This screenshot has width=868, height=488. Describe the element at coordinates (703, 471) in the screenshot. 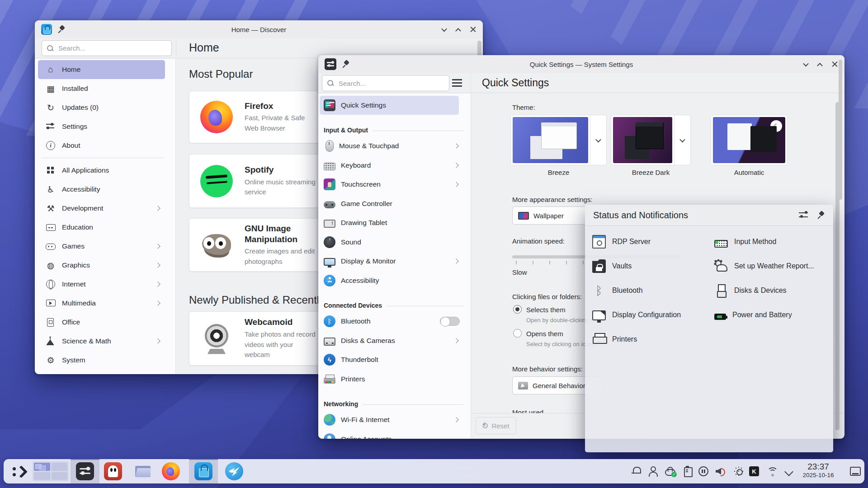

I see `media-pause-icon` at that location.